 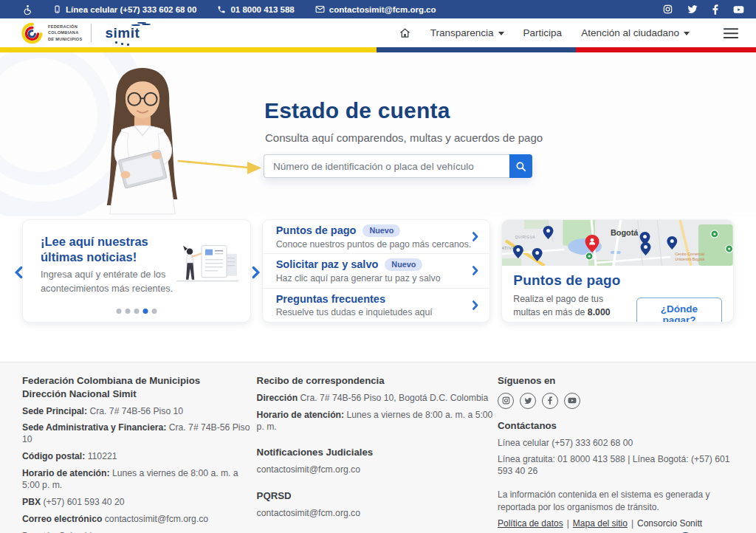 What do you see at coordinates (600, 523) in the screenshot?
I see `sitemap-link: Mapa del sitio` at bounding box center [600, 523].